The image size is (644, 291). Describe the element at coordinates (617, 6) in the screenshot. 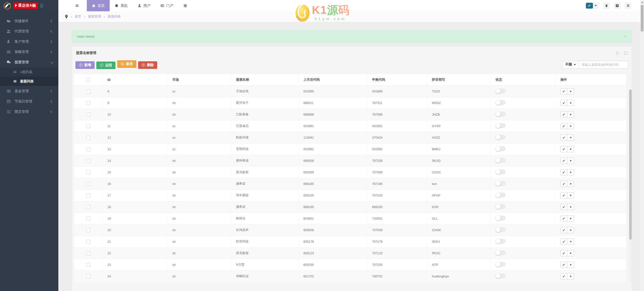

I see `open-external-button` at that location.